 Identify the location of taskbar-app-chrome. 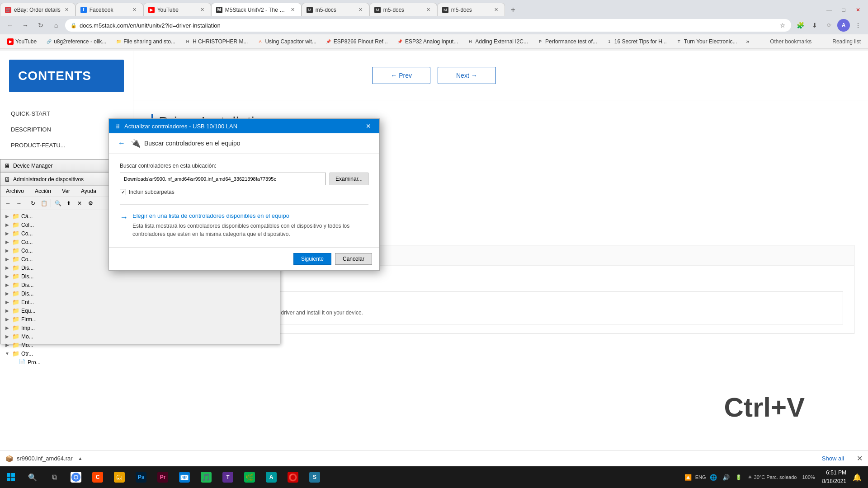
(76, 477).